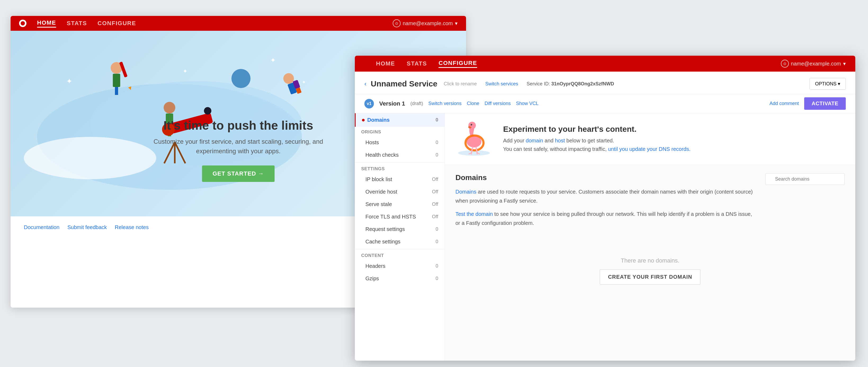 This screenshot has width=868, height=367. Describe the element at coordinates (560, 140) in the screenshot. I see `host-link: host` at that location.